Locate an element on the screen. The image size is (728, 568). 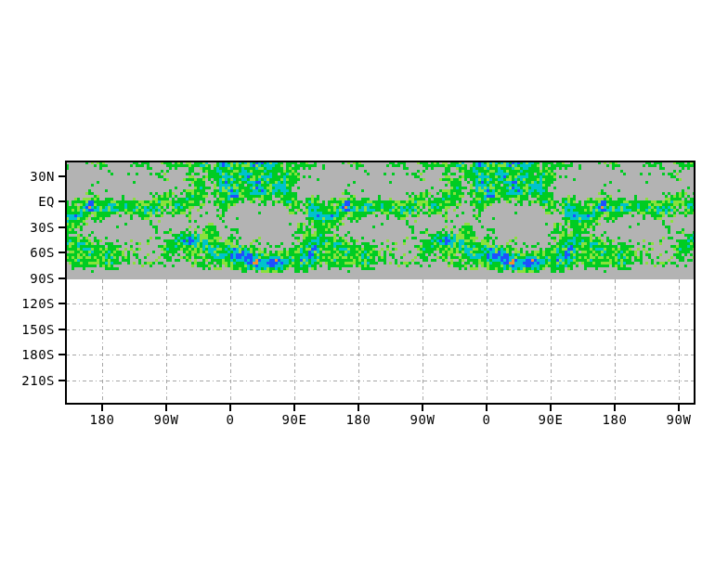
y-tick-label: 30S is located at coordinates (43, 227).